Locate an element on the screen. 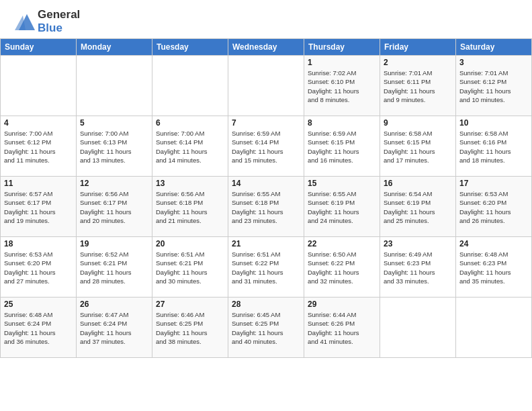 The image size is (532, 411). day-number: 21 is located at coordinates (266, 244).